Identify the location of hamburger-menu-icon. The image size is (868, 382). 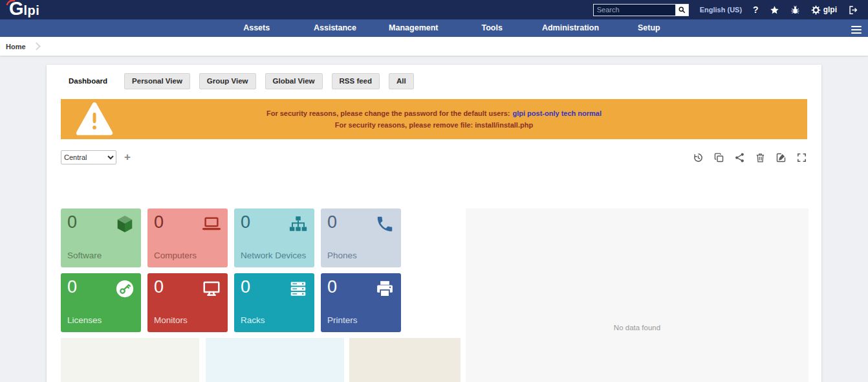
(856, 30).